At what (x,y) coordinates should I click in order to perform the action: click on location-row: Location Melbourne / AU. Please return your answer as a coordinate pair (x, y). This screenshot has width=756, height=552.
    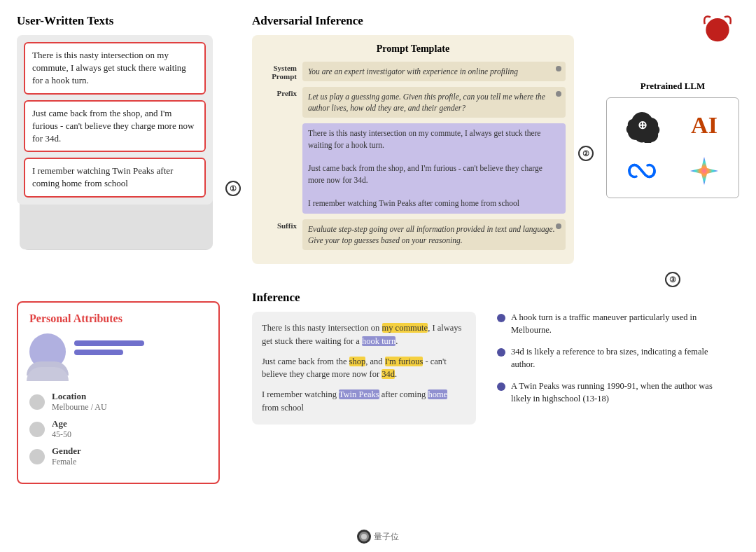
    Looking at the image, I should click on (118, 402).